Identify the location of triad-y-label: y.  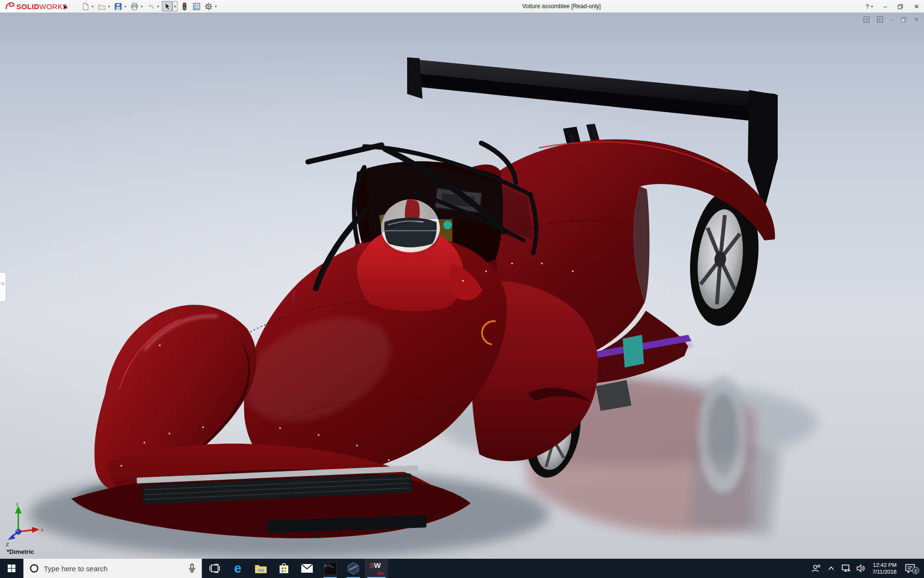
(17, 504).